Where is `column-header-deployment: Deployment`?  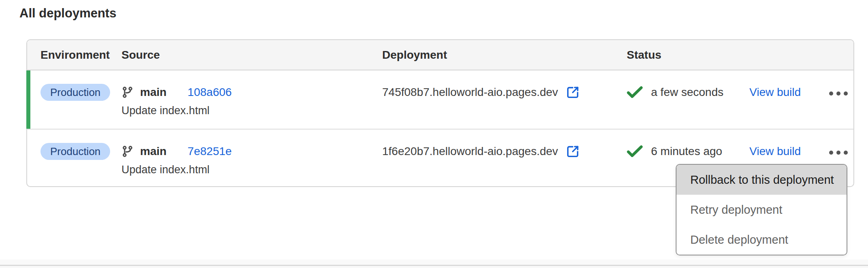
column-header-deployment: Deployment is located at coordinates (504, 55).